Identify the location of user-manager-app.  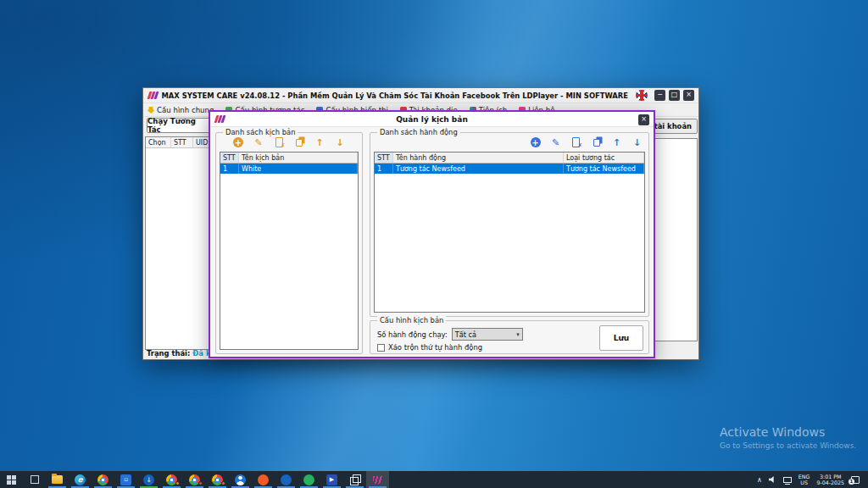
(241, 480).